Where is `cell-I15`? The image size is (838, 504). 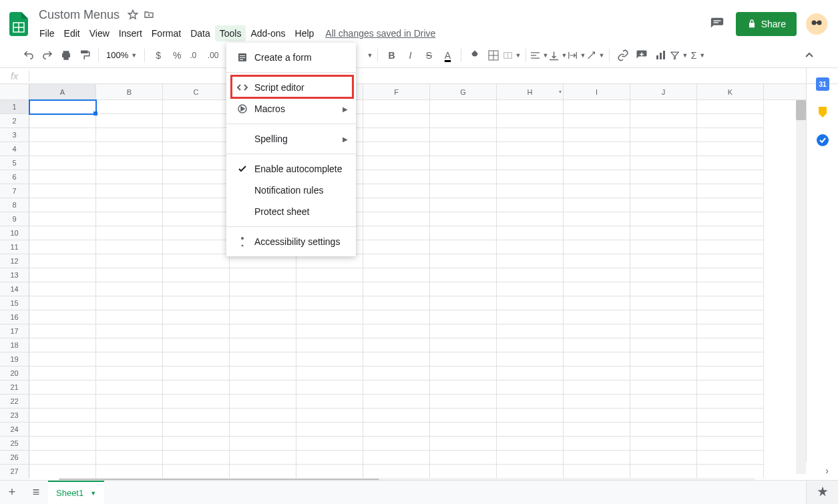 cell-I15 is located at coordinates (597, 303).